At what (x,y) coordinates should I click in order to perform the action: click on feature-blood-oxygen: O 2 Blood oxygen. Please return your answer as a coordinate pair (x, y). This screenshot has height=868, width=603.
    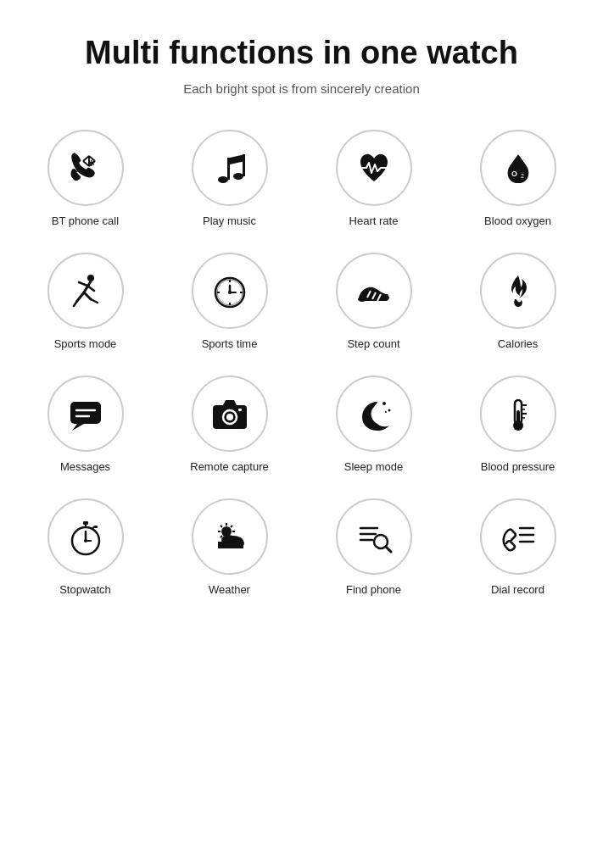
    Looking at the image, I should click on (518, 178).